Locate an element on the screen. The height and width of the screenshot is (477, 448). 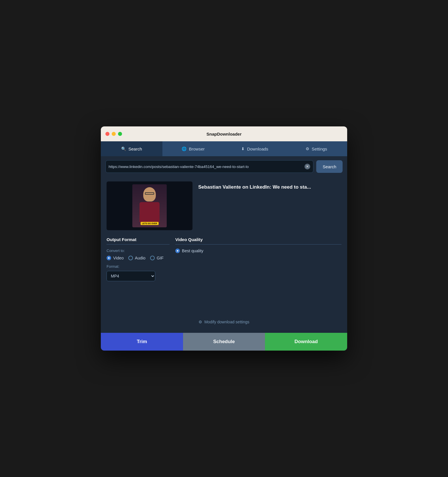
url-input-wrapper: ✕ is located at coordinates (209, 167).